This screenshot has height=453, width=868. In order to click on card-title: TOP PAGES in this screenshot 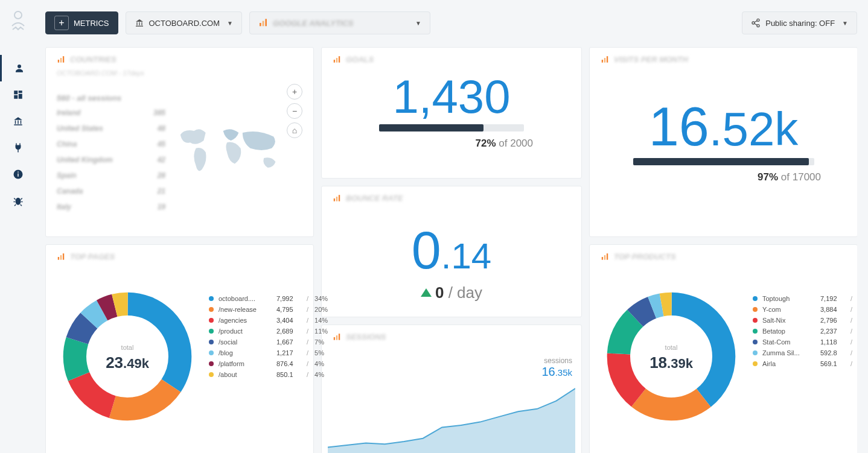, I will do `click(92, 257)`.